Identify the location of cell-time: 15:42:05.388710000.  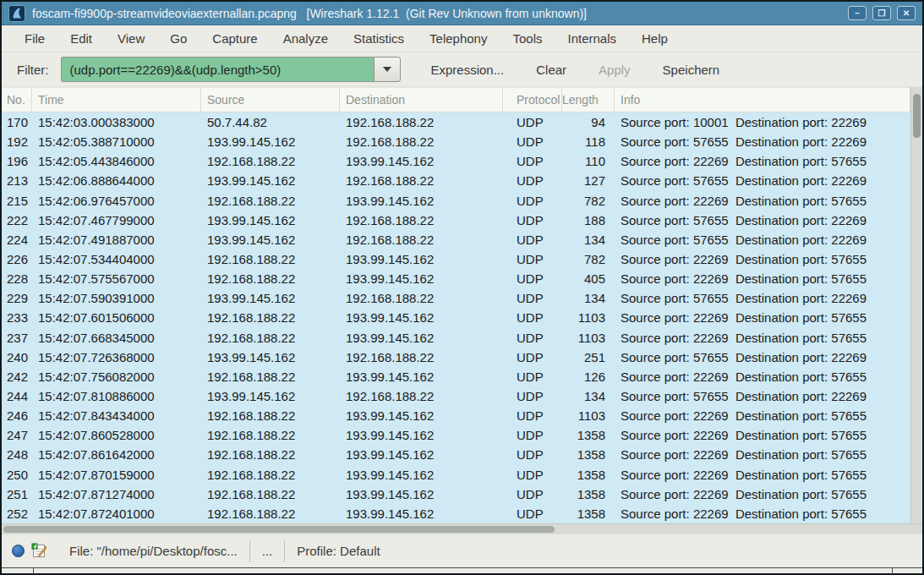
(117, 142).